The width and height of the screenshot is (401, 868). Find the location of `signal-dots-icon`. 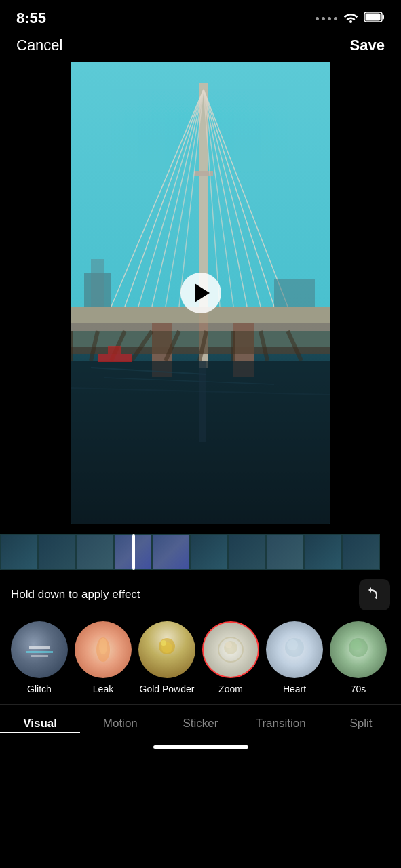

signal-dots-icon is located at coordinates (326, 19).